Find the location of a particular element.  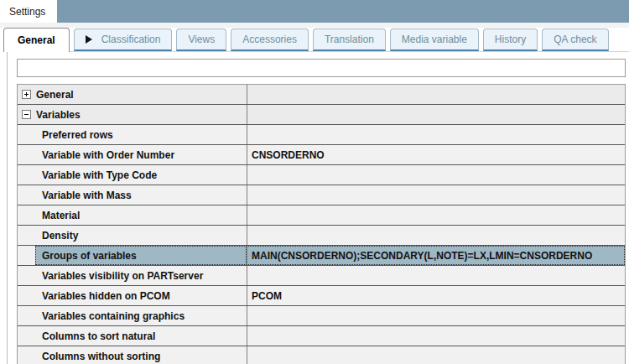

property-label-cell: Variable with Order Number is located at coordinates (141, 154).